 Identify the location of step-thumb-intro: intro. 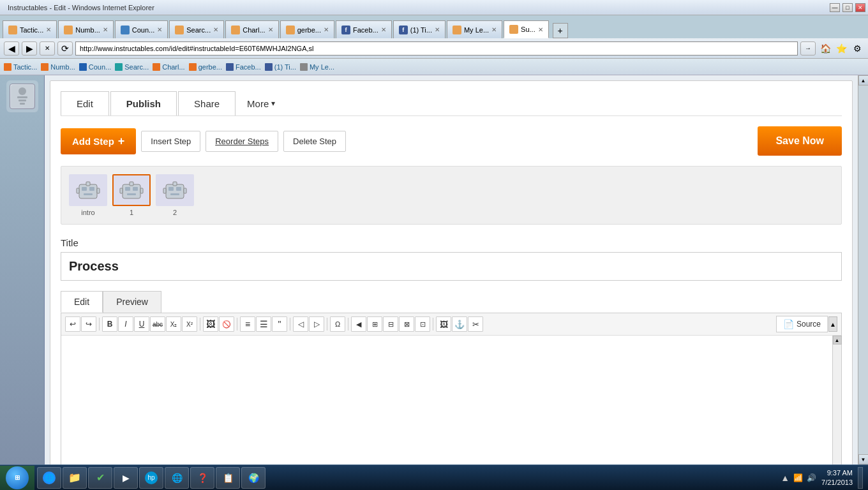
(88, 195).